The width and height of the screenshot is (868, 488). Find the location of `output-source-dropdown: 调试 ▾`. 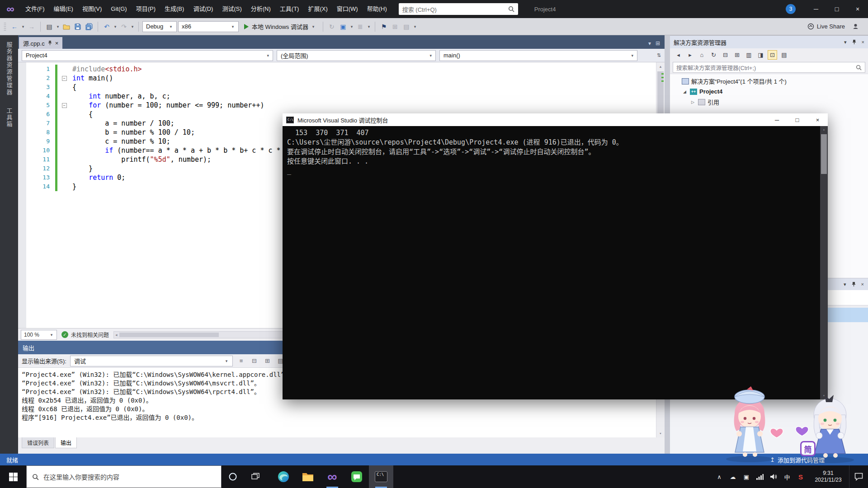

output-source-dropdown: 调试 ▾ is located at coordinates (151, 361).